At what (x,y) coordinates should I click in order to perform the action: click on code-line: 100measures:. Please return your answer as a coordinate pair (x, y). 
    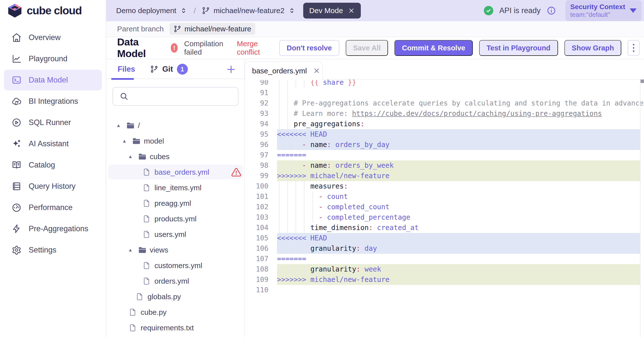
    Looking at the image, I should click on (442, 186).